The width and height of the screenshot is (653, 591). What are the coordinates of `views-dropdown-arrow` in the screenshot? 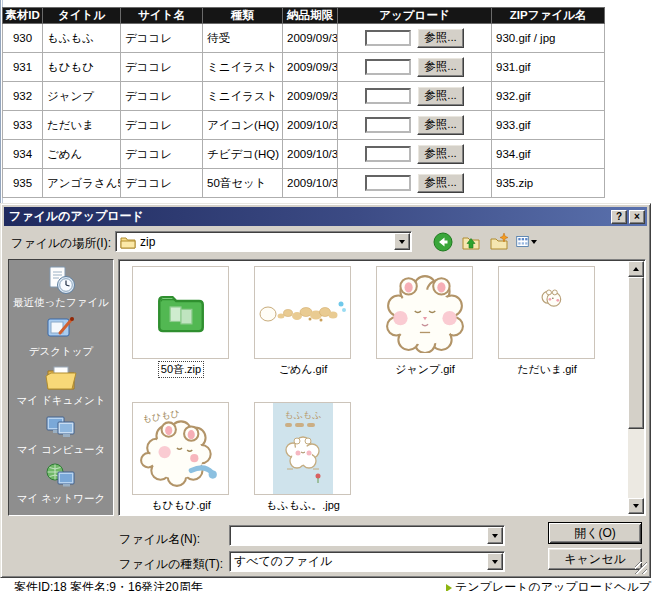 It's located at (534, 242).